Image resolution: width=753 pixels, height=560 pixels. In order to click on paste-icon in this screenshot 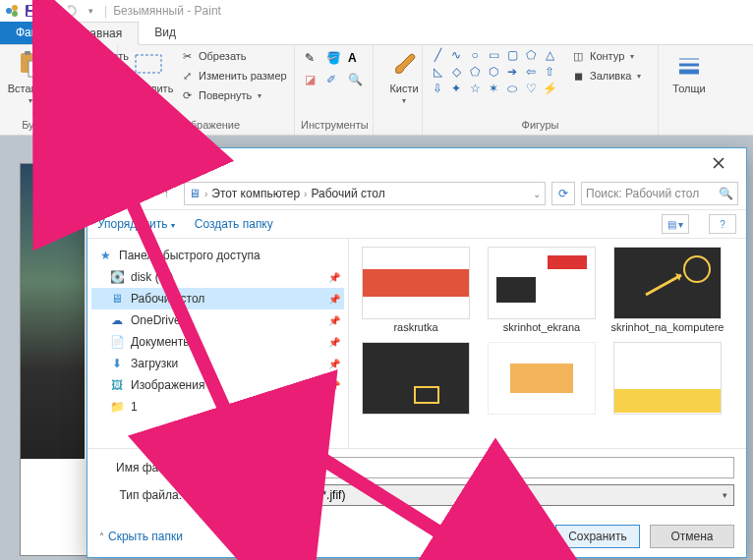, I will do `click(30, 65)`.